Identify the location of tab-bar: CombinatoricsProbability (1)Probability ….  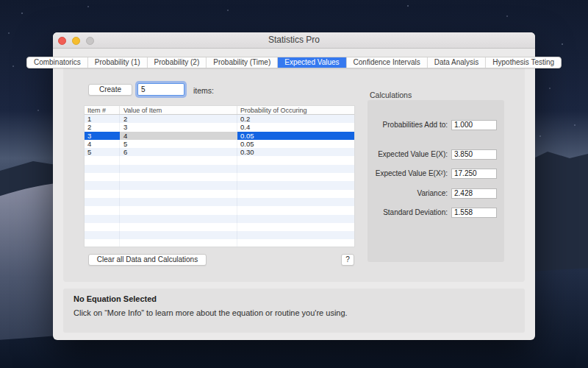
(294, 63).